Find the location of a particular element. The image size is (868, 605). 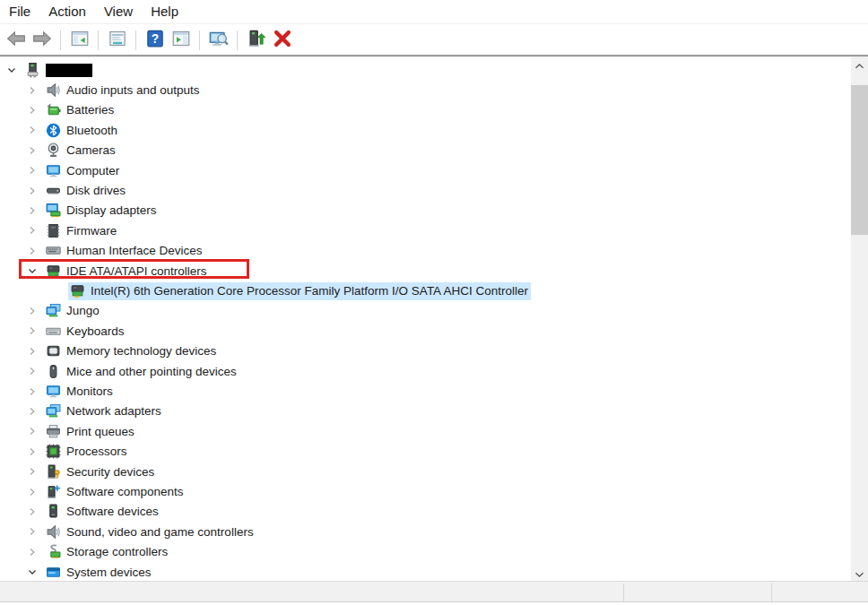

scroll-up-button is located at coordinates (859, 65).